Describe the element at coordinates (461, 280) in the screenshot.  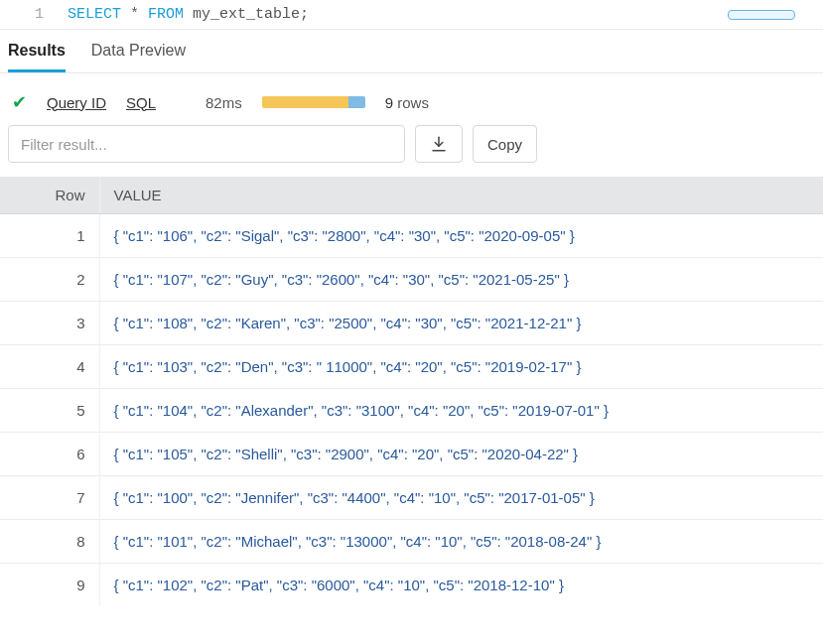
I see `row-value: { "c1": "107", "c2": "Guy", "c3": "2600"…` at that location.